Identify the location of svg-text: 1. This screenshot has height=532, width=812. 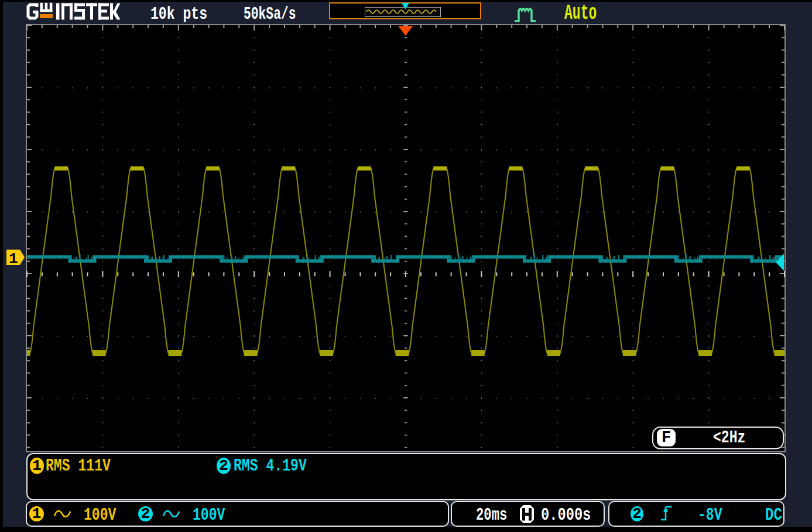
(13, 259).